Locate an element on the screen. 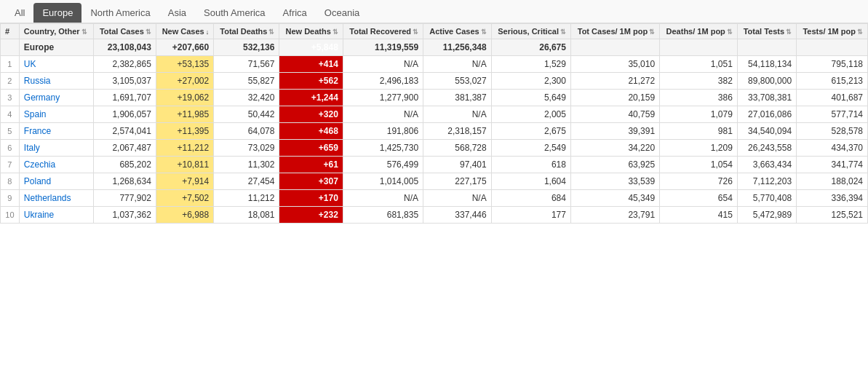 Image resolution: width=868 pixels, height=383 pixels. tests-1m-cell: 434,370 is located at coordinates (832, 149).